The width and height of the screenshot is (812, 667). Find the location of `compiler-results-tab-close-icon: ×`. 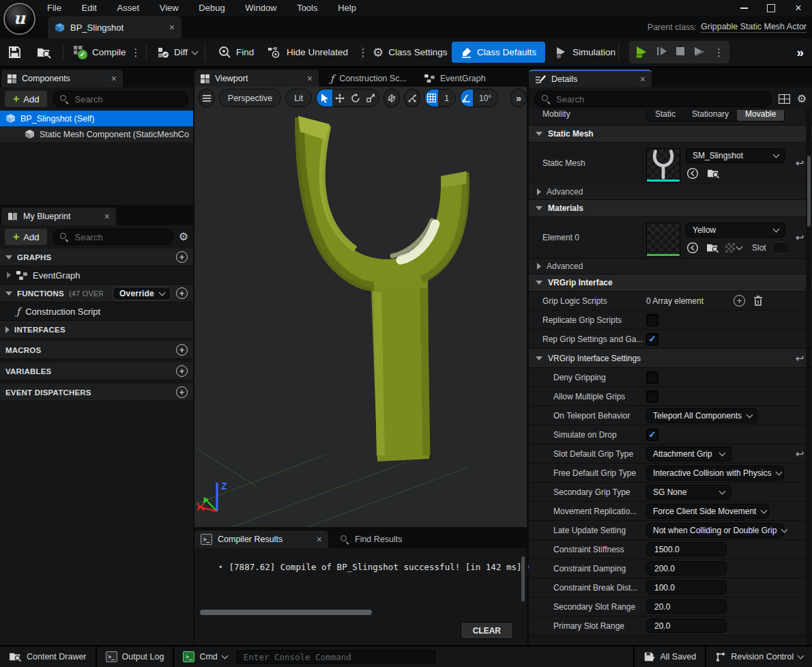

compiler-results-tab-close-icon: × is located at coordinates (319, 539).